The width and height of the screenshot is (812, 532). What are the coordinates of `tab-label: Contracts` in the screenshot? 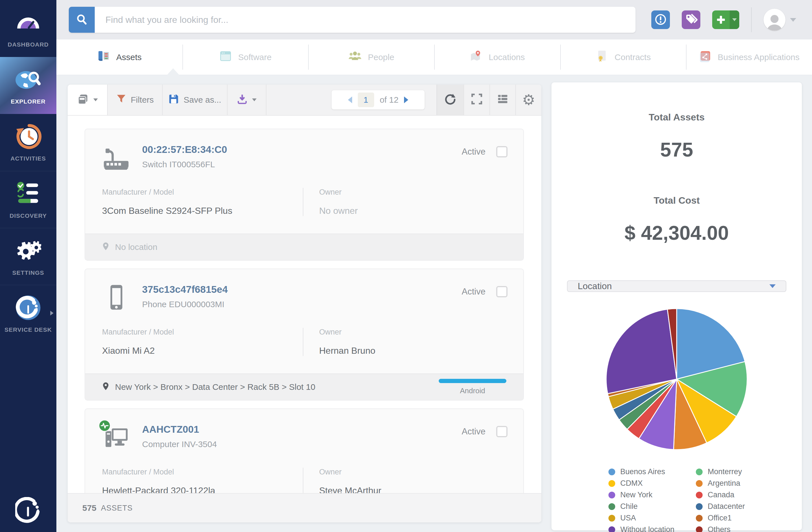 It's located at (633, 57).